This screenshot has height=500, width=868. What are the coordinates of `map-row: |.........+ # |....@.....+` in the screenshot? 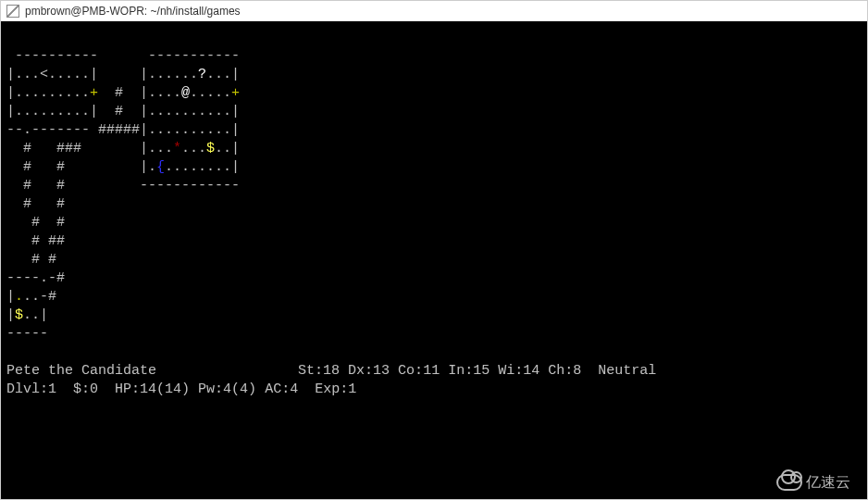 It's located at (123, 93).